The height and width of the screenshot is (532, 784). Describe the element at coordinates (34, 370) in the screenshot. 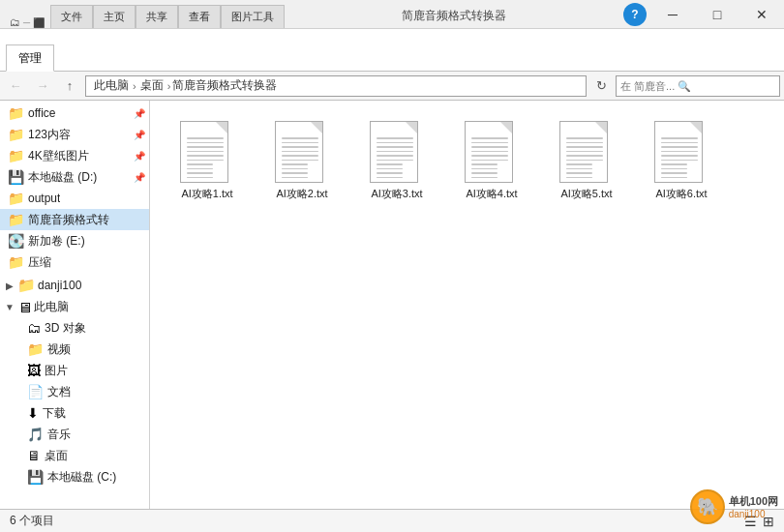

I see `image-folder-icon: 🖼` at that location.